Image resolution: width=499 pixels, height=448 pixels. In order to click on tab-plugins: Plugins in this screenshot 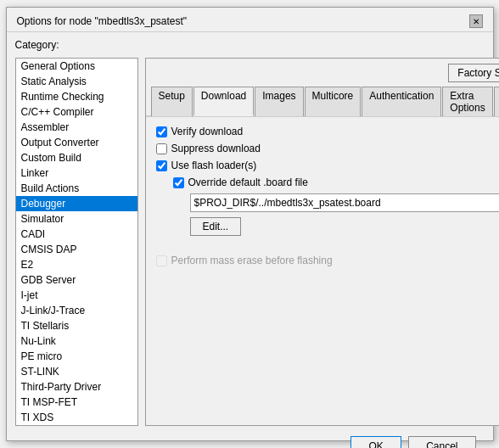, I will do `click(496, 102)`.